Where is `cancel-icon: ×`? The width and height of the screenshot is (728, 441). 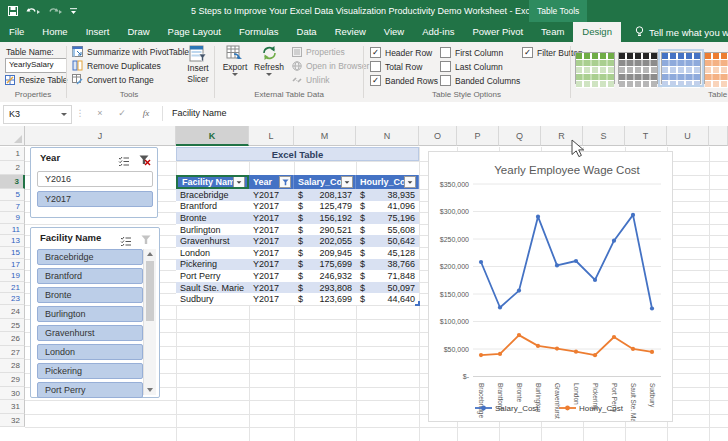
cancel-icon: × is located at coordinates (100, 114).